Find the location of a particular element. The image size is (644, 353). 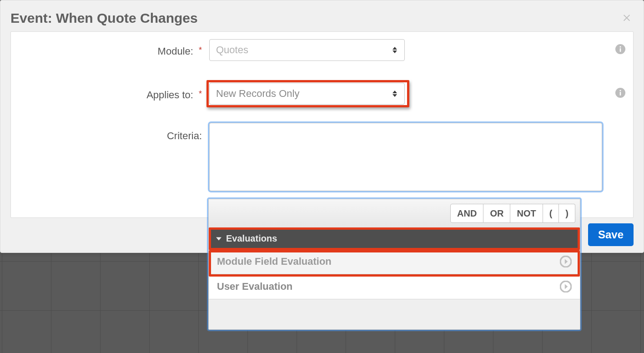

user-evaluation-row: User Evaluation is located at coordinates (394, 287).